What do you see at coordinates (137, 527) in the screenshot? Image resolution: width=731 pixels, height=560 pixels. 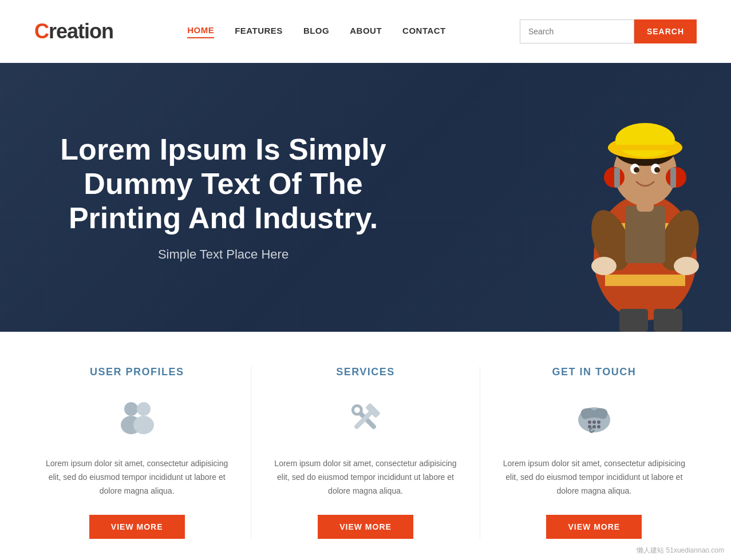 I see `view-more-user-profiles-button: VIEW MORE` at bounding box center [137, 527].